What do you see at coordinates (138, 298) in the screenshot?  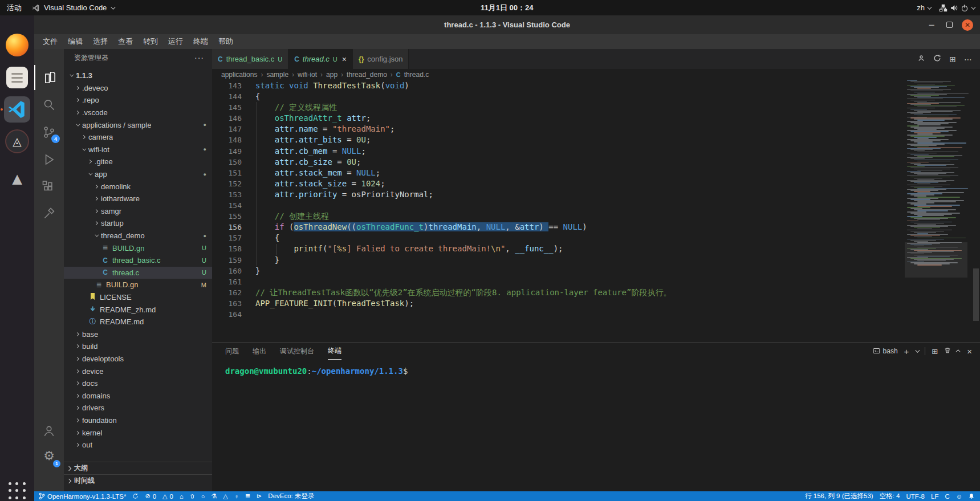 I see `tree-item-license: LICENSE` at bounding box center [138, 298].